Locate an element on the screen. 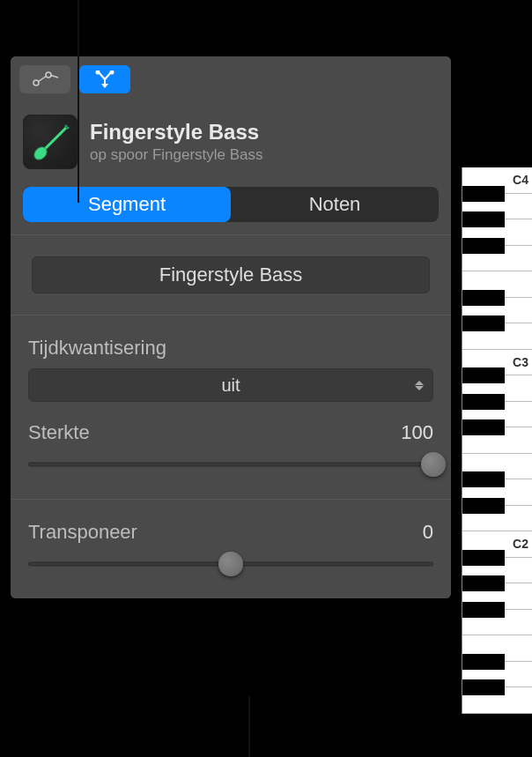 This screenshot has width=532, height=757. region-subtitle: op spoor Fingerstyle Bass is located at coordinates (176, 155).